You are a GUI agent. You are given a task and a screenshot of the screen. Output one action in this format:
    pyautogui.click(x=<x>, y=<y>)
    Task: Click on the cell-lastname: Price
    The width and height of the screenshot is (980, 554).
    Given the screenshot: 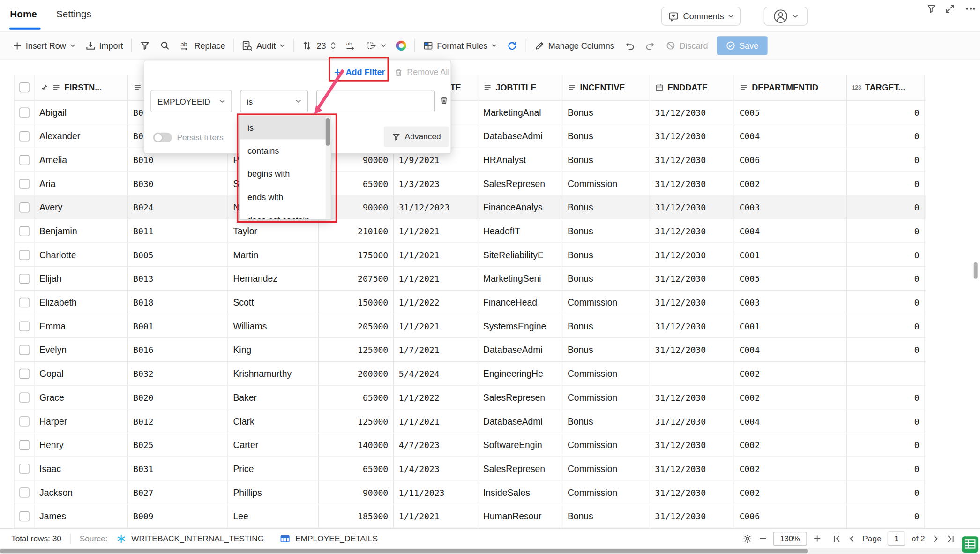 What is the action you would take?
    pyautogui.click(x=274, y=469)
    